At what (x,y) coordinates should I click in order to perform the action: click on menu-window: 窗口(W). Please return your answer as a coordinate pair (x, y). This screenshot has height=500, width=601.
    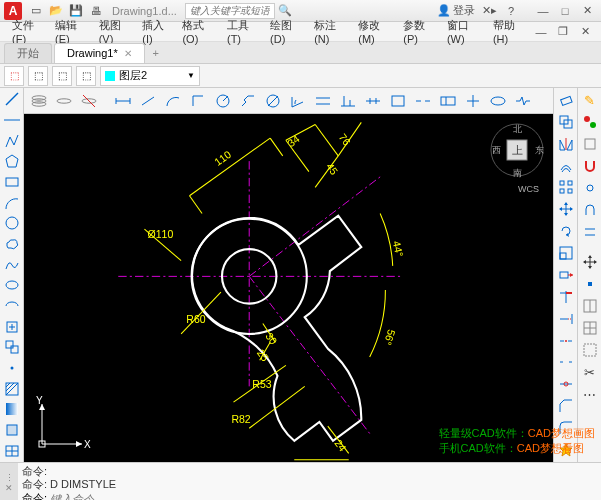
    Looking at the image, I should click on (463, 32).